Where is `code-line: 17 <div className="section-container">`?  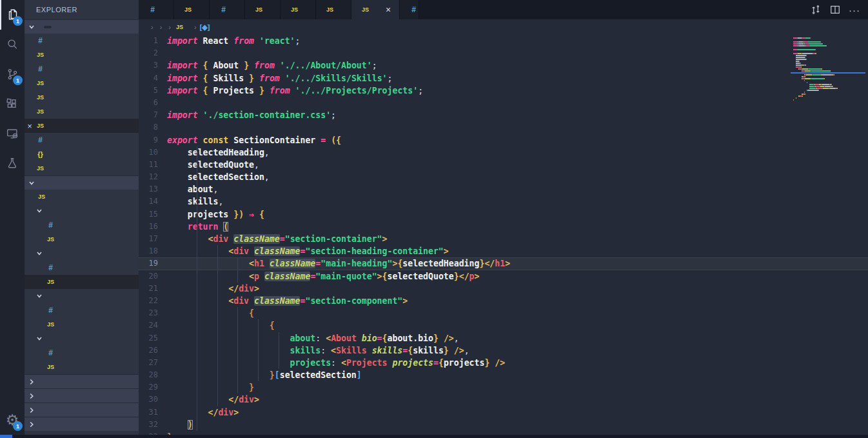 code-line: 17 <div className="section-container"> is located at coordinates (503, 239).